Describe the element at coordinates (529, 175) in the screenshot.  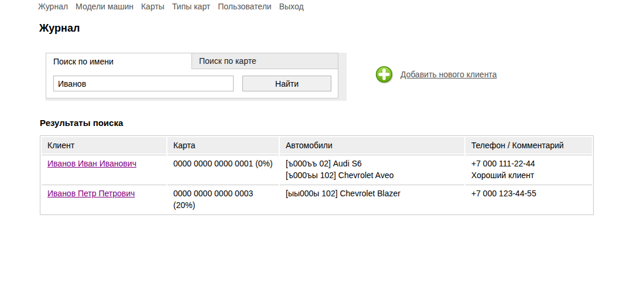
I see `comment: Хороший клиент` at that location.